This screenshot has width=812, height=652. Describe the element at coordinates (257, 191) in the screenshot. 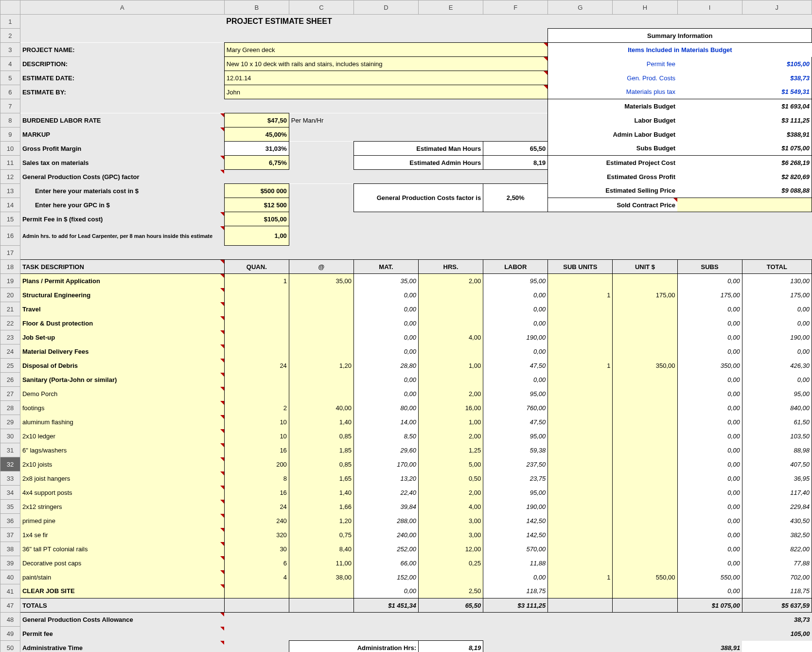

I see `gpc-mat-input: $500 000` at that location.